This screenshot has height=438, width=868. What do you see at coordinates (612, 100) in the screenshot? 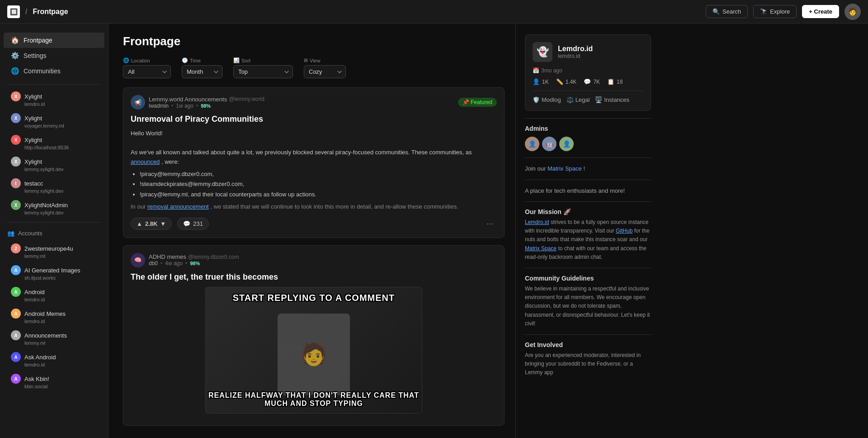
I see `instances-link: 🖥️ Instances` at bounding box center [612, 100].